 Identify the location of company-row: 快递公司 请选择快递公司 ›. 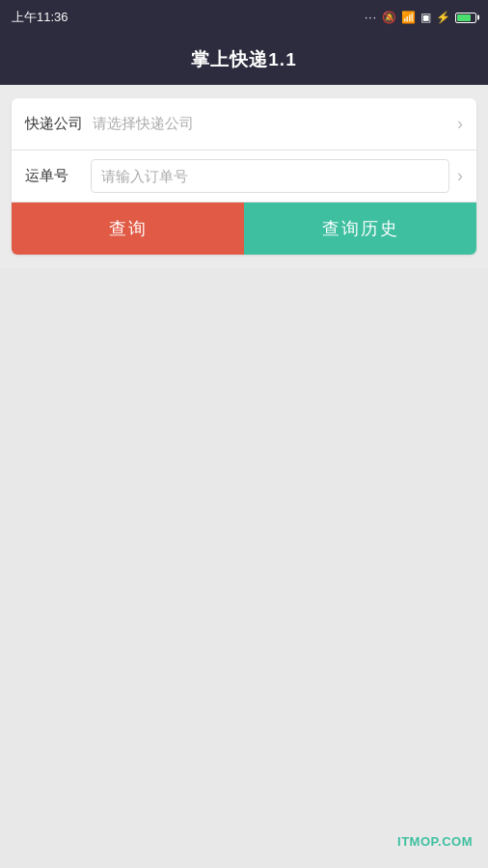
(244, 124).